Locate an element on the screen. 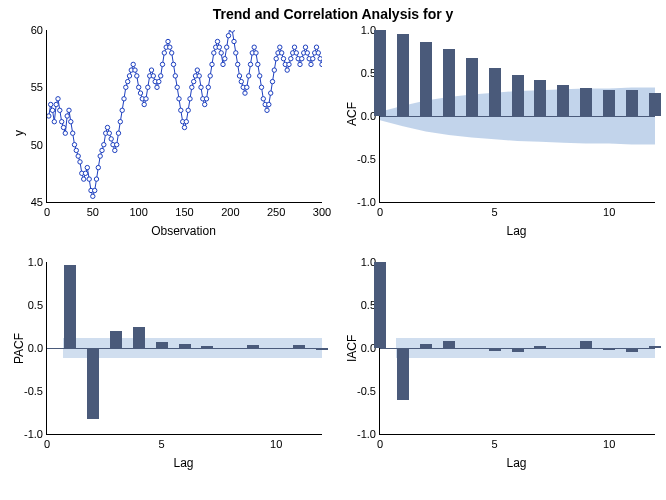  figure-title: Trend and Correlation Analysis for y is located at coordinates (333, 14).